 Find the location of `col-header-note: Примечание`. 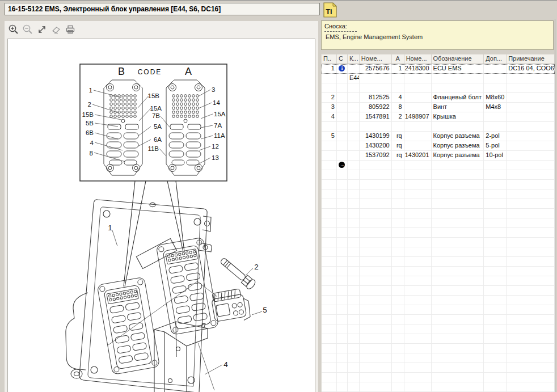

col-header-note: Примечание is located at coordinates (531, 59).